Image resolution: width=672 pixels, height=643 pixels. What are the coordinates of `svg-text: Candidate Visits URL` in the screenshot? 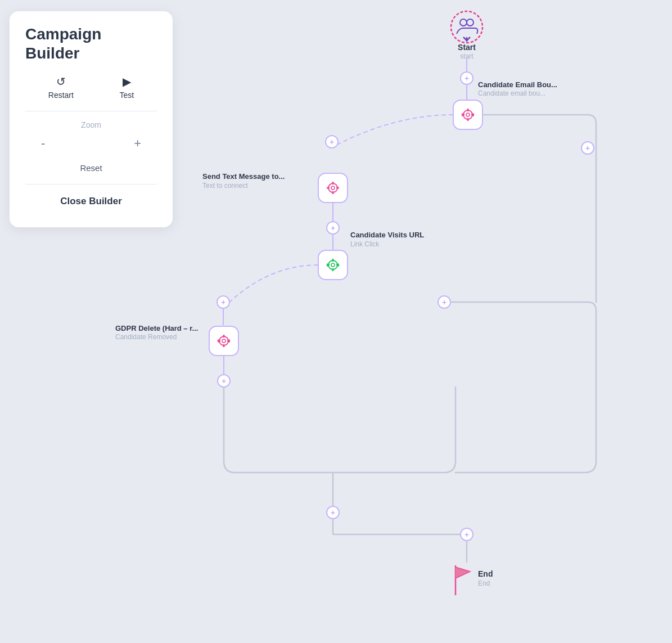 It's located at (387, 235).